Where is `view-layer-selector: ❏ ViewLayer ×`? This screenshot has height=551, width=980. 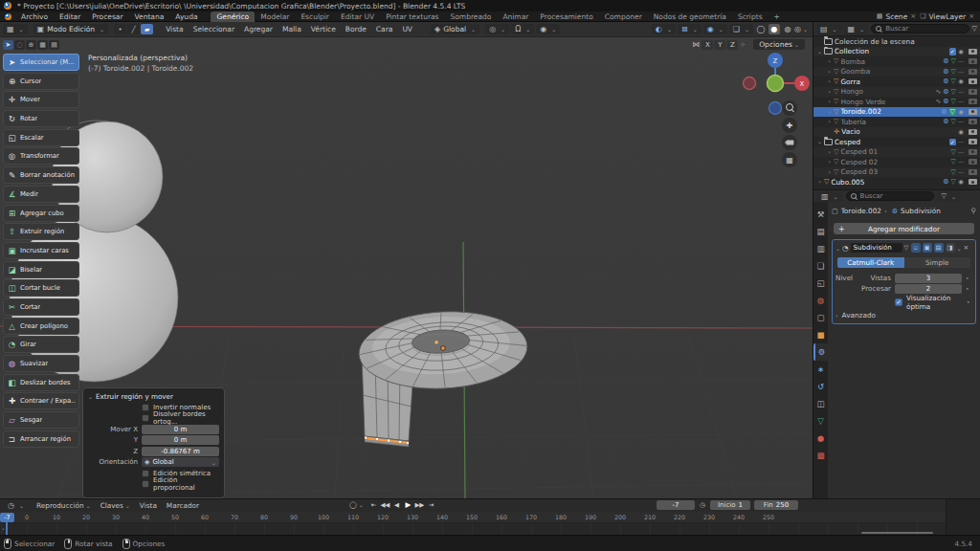 view-layer-selector: ❏ ViewLayer × is located at coordinates (947, 17).